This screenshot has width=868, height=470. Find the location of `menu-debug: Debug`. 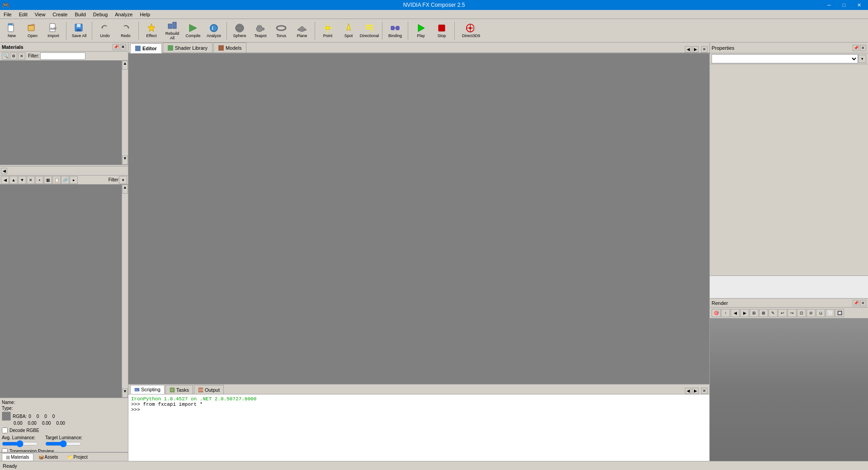

menu-debug: Debug is located at coordinates (100, 14).